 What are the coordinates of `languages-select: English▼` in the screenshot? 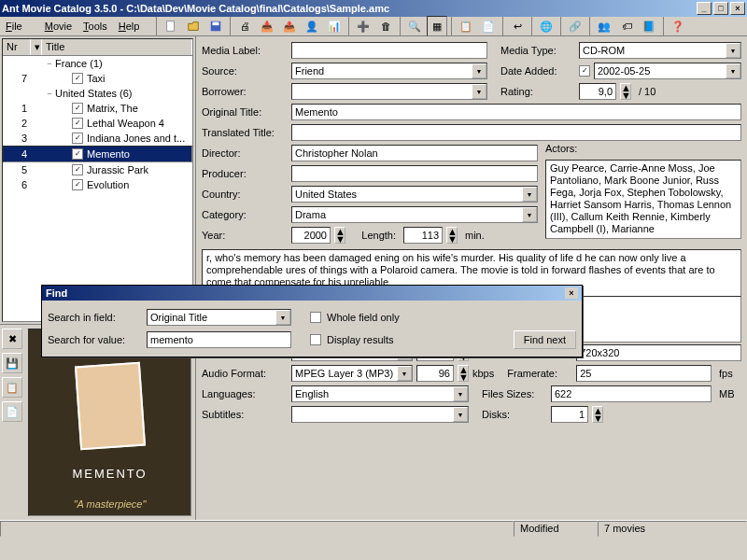 It's located at (380, 394).